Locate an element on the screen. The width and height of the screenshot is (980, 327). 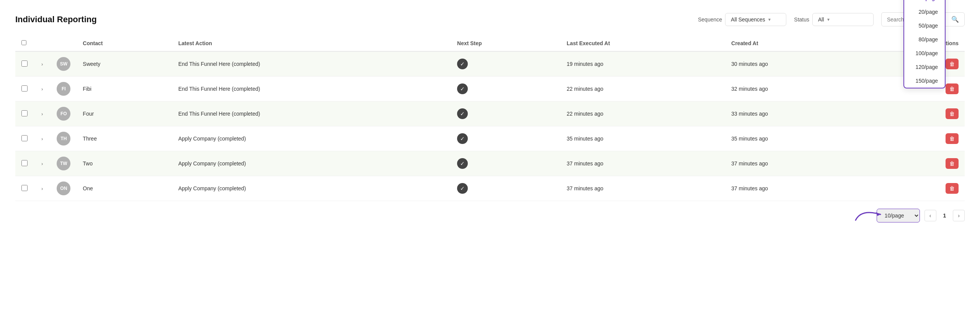
sequence-value: All Sequences is located at coordinates (748, 20).